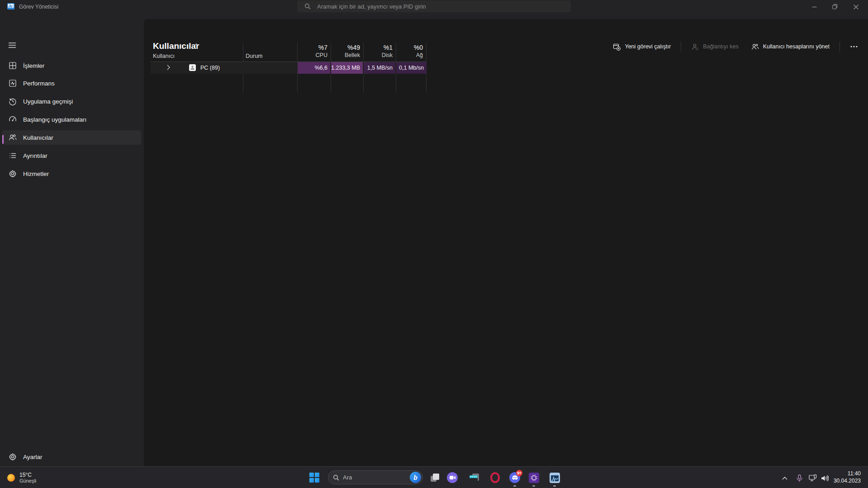 The height and width of the screenshot is (488, 868). Describe the element at coordinates (72, 137) in the screenshot. I see `sidebar-item-users: Kullanıcılar` at that location.